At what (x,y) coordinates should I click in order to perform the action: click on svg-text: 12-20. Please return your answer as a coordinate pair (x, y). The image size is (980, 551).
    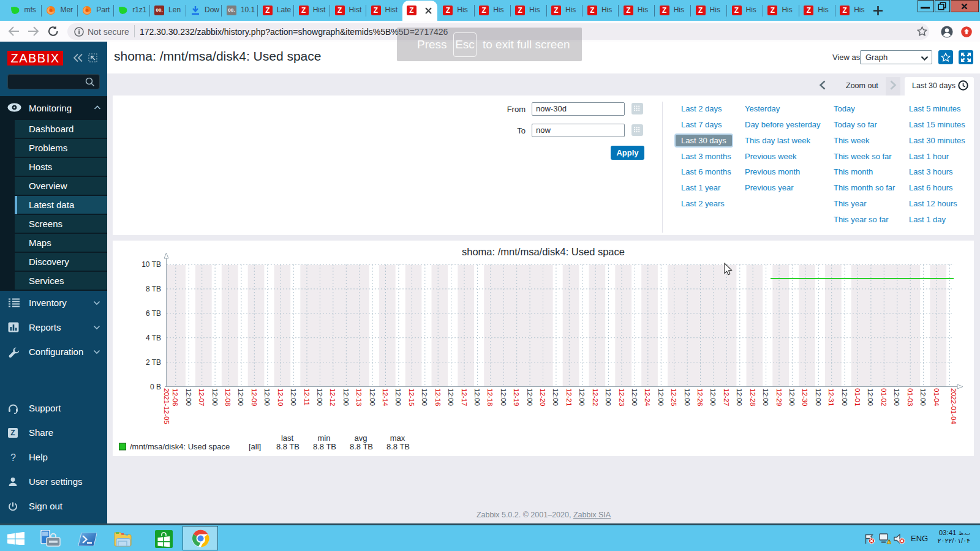
    Looking at the image, I should click on (543, 397).